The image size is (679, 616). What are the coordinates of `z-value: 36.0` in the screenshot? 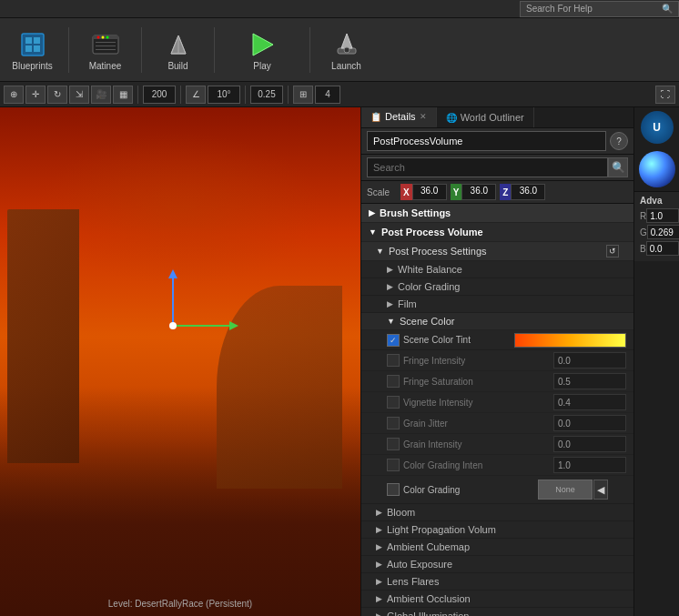 It's located at (528, 192).